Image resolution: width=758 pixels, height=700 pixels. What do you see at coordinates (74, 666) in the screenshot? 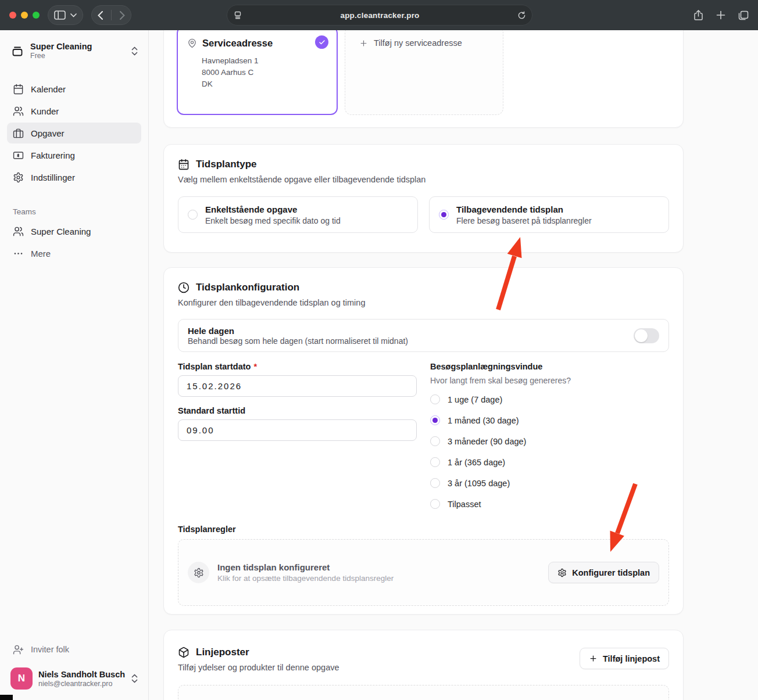
I see `sidebar-bottom: Inviter folk N Niels Sandholt Busch niel…` at bounding box center [74, 666].